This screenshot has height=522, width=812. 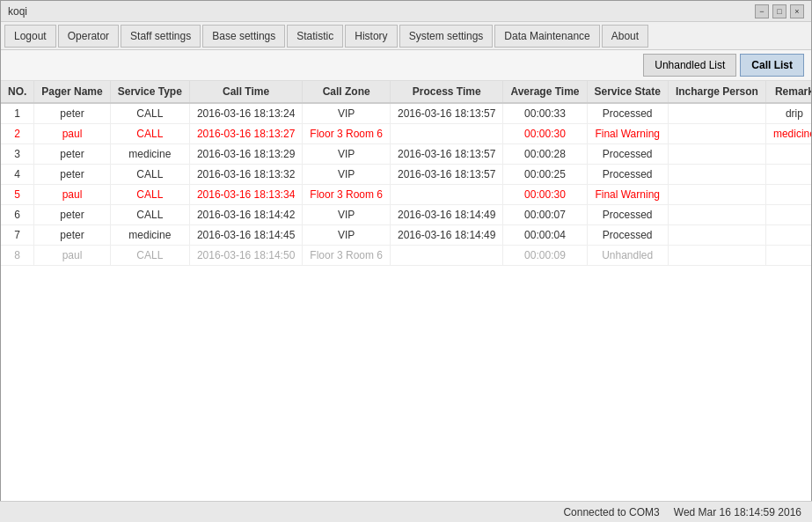 I want to click on table-cell: 00:00:09, so click(x=545, y=255).